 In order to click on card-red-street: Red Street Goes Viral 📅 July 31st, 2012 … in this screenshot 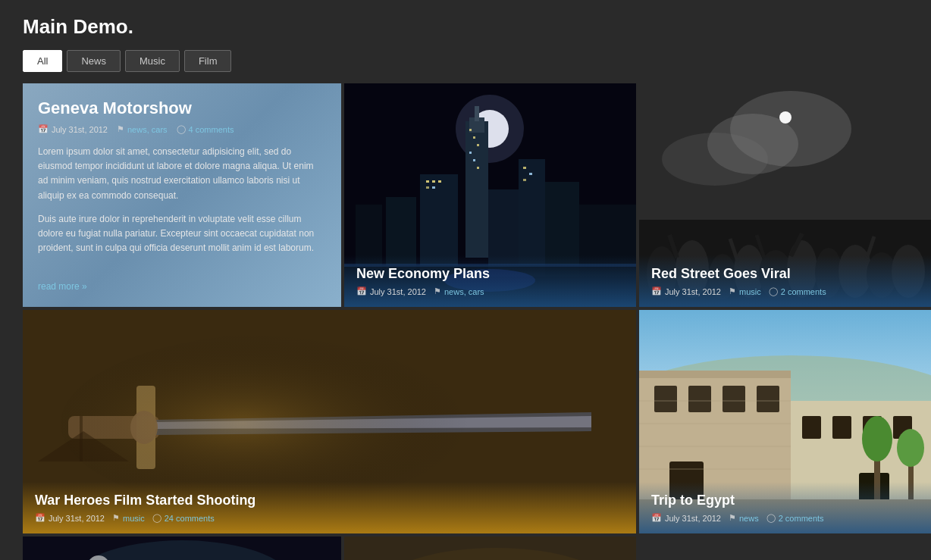, I will do `click(785, 196)`.